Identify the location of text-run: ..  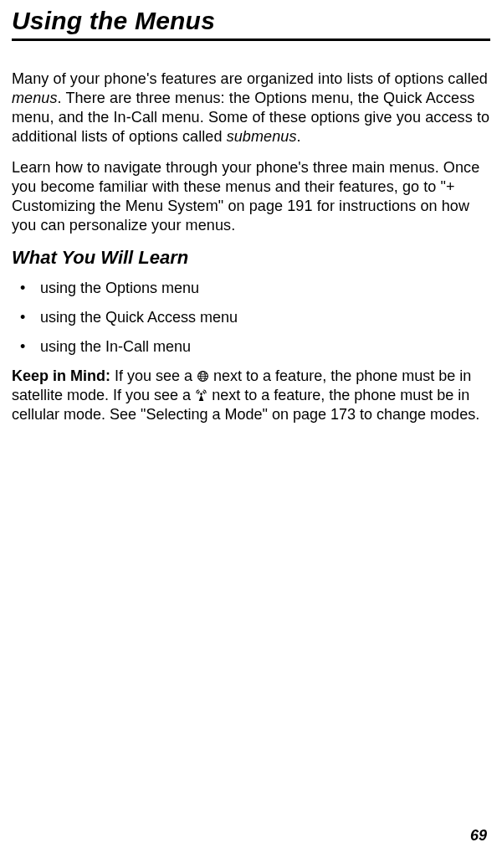
(300, 136).